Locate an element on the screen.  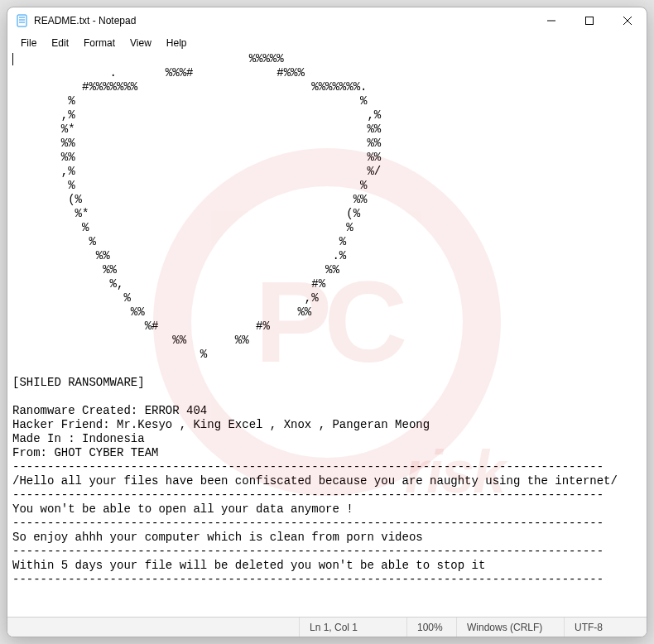
status-encoding: UTF-8 is located at coordinates (605, 627).